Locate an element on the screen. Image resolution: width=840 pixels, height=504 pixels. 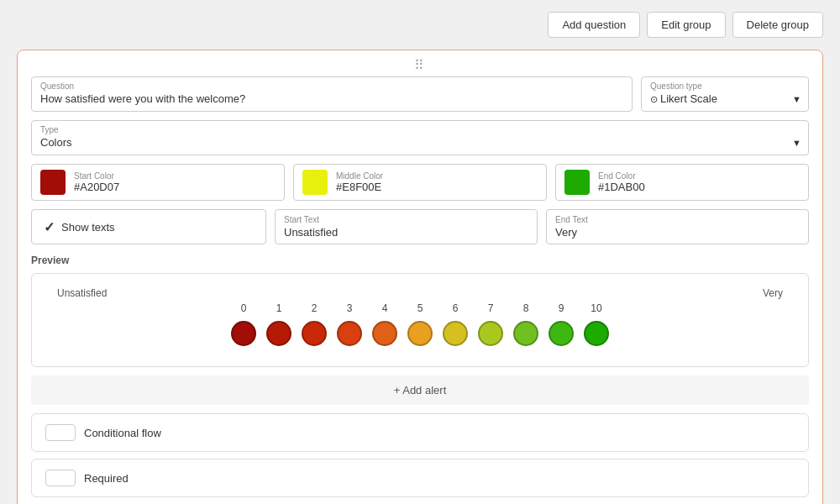
required-row: Required is located at coordinates (420, 478).